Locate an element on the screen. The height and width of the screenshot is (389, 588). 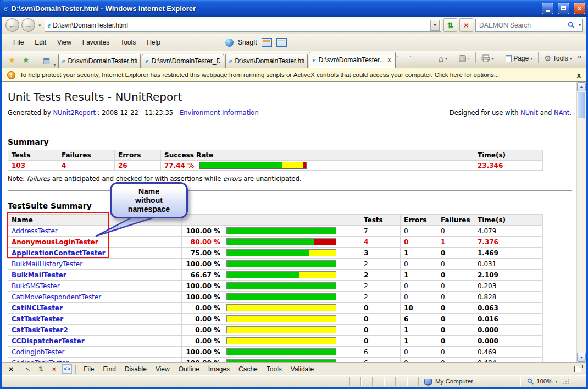
testsuite-col-errors: Errors is located at coordinates (419, 220).